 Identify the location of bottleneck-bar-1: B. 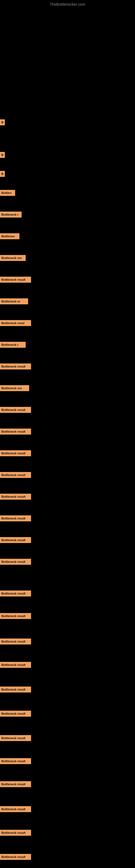
(2, 155).